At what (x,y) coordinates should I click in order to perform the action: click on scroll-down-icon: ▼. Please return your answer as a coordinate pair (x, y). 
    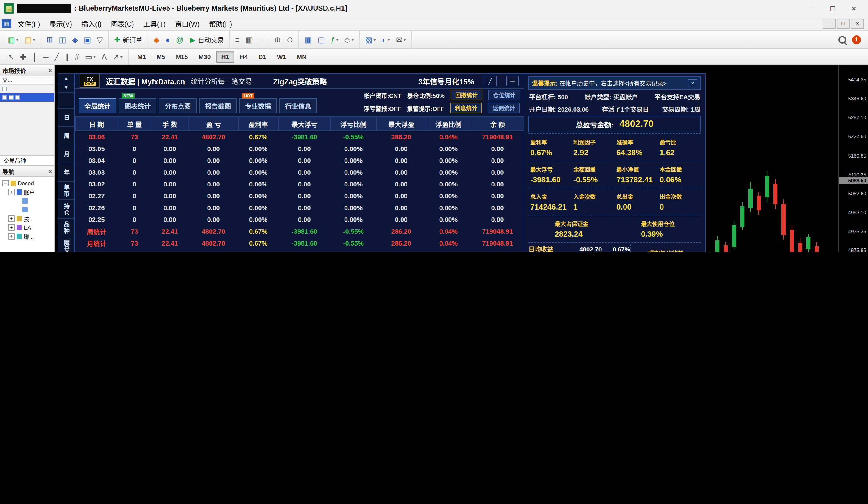
    Looking at the image, I should click on (66, 88).